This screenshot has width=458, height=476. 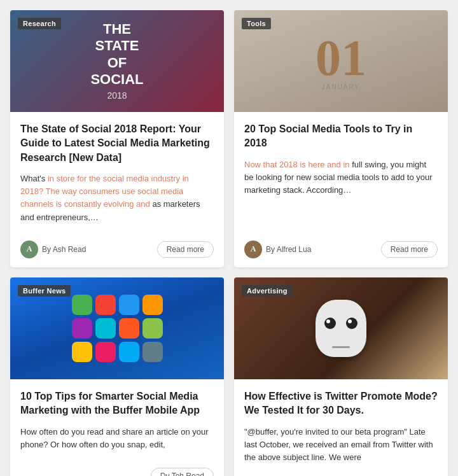 I want to click on card-4-tag: Advertising, so click(x=267, y=291).